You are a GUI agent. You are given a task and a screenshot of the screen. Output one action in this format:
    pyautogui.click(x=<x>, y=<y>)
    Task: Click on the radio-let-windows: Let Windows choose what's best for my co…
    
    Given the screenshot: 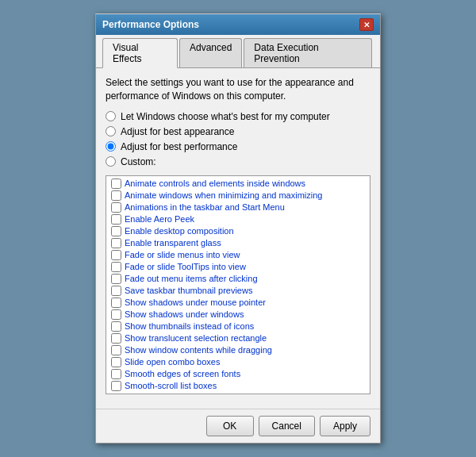 What is the action you would take?
    pyautogui.click(x=238, y=117)
    